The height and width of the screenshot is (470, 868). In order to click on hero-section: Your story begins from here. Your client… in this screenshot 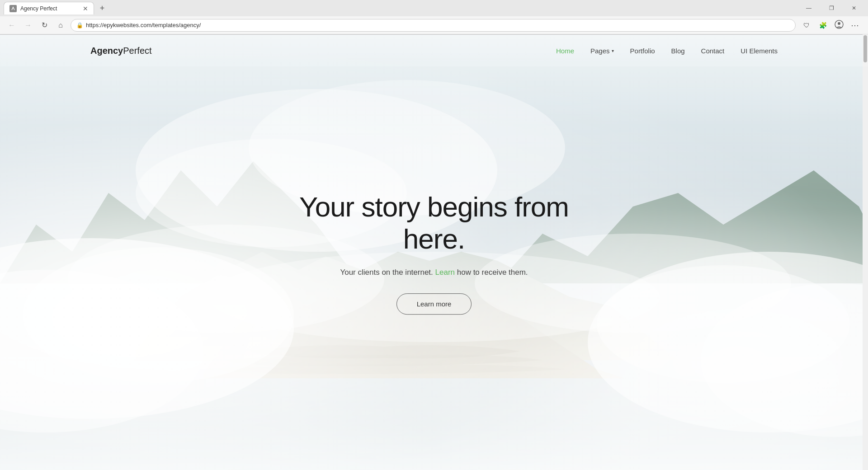, I will do `click(434, 253)`.